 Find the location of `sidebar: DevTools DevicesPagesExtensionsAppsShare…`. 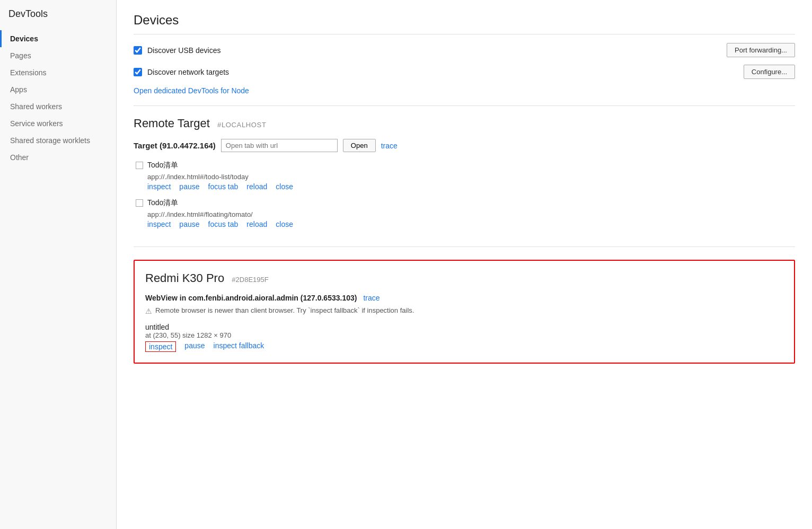

sidebar: DevTools DevicesPagesExtensionsAppsShare… is located at coordinates (58, 264).